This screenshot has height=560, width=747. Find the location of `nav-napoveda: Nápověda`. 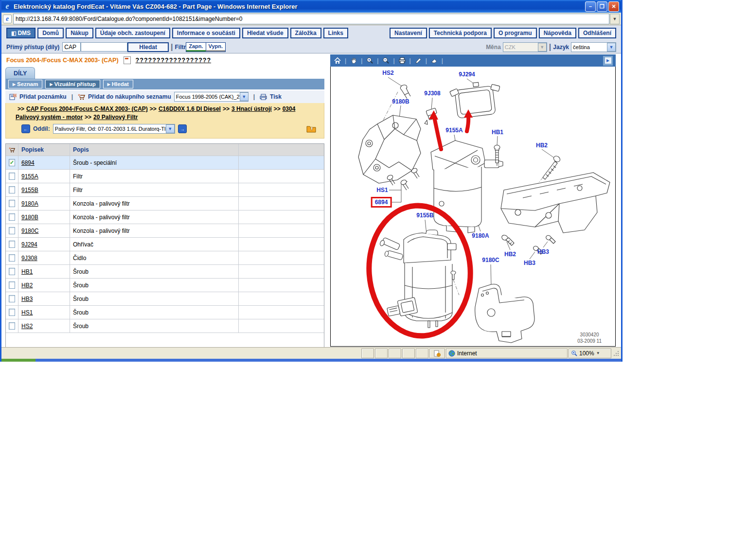

nav-napoveda: Nápověda is located at coordinates (557, 33).